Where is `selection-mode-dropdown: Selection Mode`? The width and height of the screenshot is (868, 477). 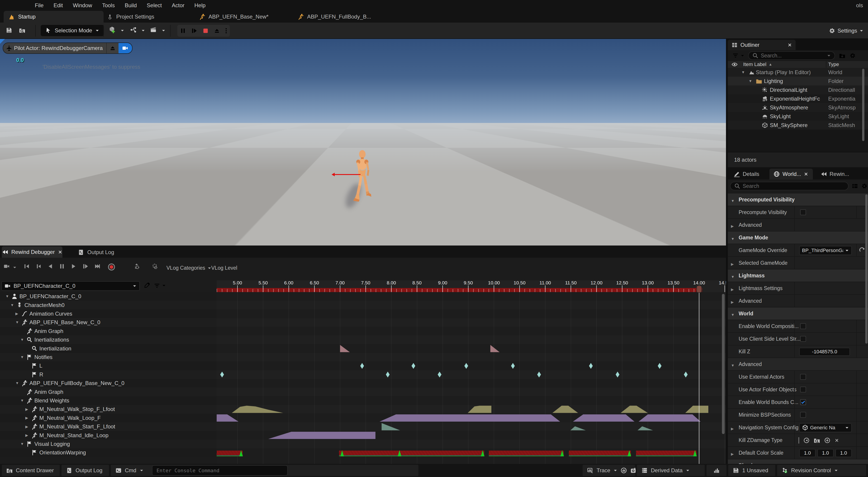
selection-mode-dropdown: Selection Mode is located at coordinates (72, 30).